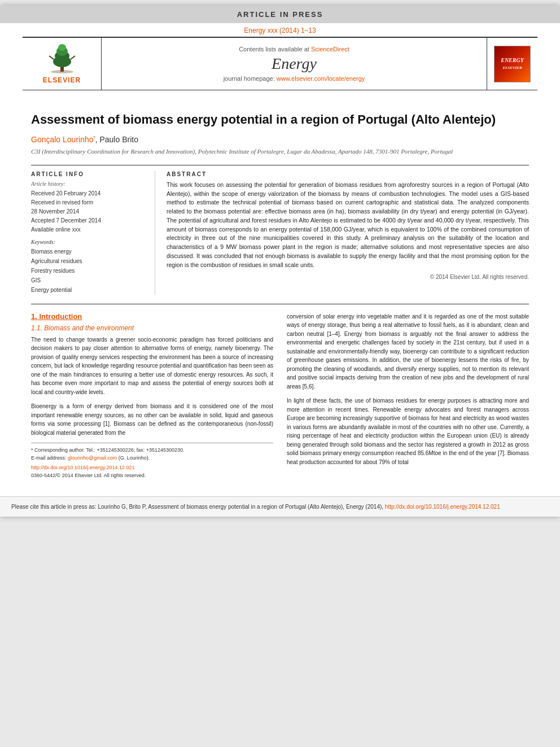  I want to click on journal-name: Energy, so click(294, 64).